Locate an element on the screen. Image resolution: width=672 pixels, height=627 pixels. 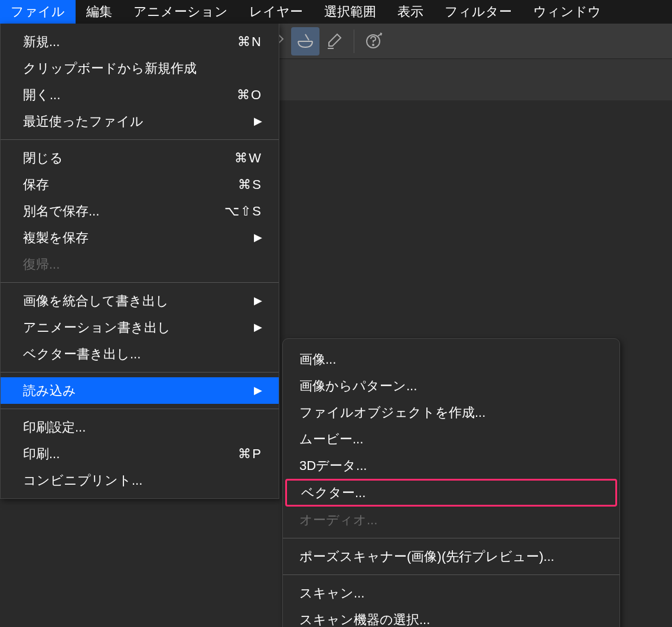
menu-new: 新規... ⌘N is located at coordinates (139, 41).